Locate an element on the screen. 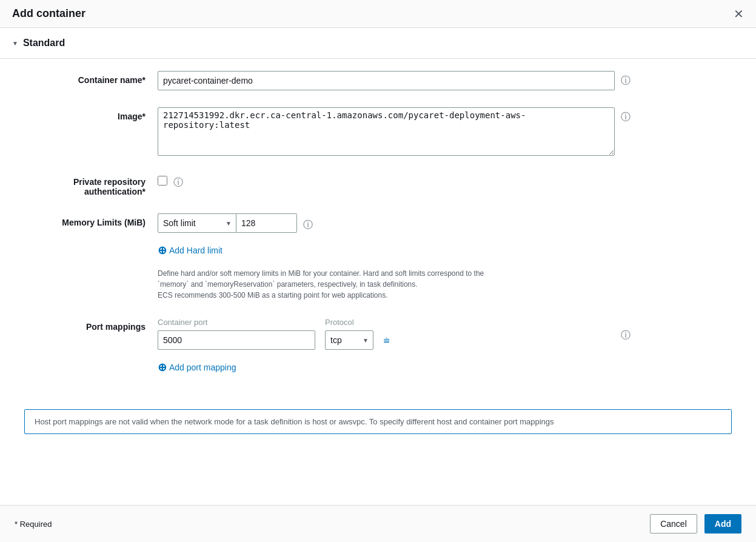 This screenshot has height=542, width=756. chevron-icon: ▼ is located at coordinates (15, 44).